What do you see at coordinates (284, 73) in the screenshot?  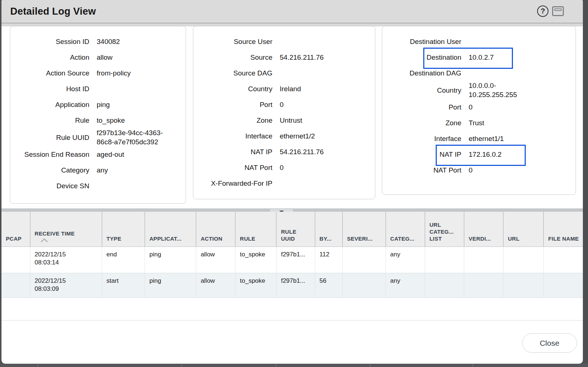 I see `field-row: Source DAG` at bounding box center [284, 73].